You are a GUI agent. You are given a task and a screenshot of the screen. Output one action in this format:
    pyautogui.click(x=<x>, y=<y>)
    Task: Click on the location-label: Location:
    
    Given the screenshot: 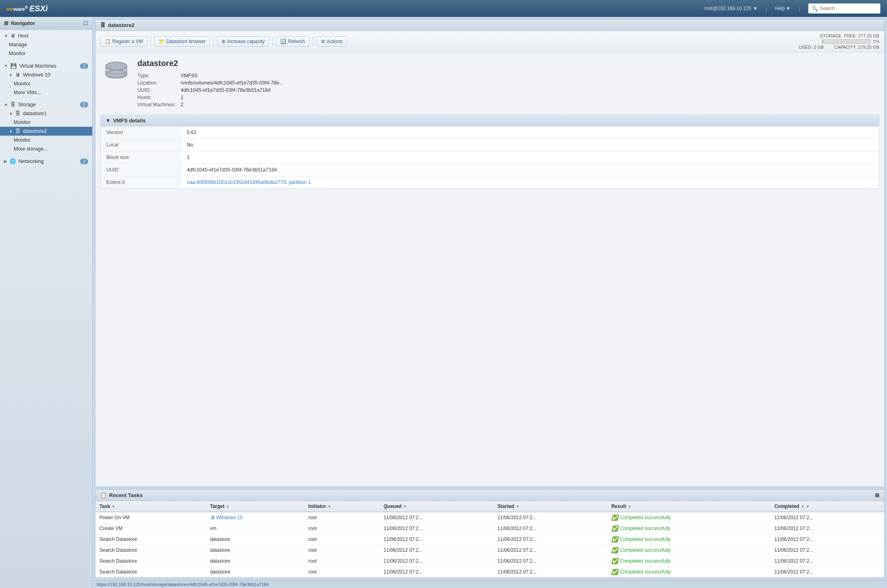 What is the action you would take?
    pyautogui.click(x=159, y=83)
    